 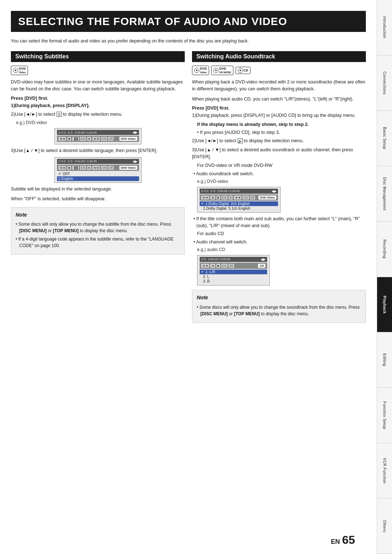 I want to click on menu-lr: ✔ 1. L/R, so click(x=233, y=272).